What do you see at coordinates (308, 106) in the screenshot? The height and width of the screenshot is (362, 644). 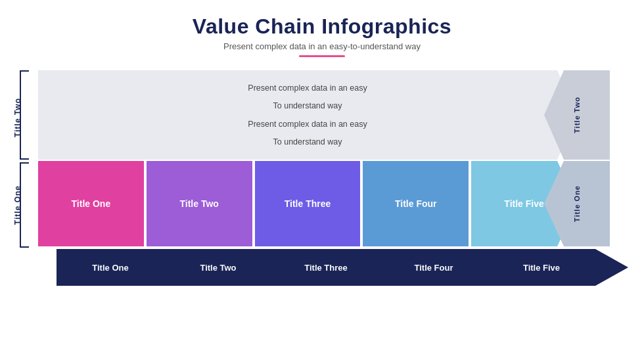 I see `top-row-2: To understand way` at bounding box center [308, 106].